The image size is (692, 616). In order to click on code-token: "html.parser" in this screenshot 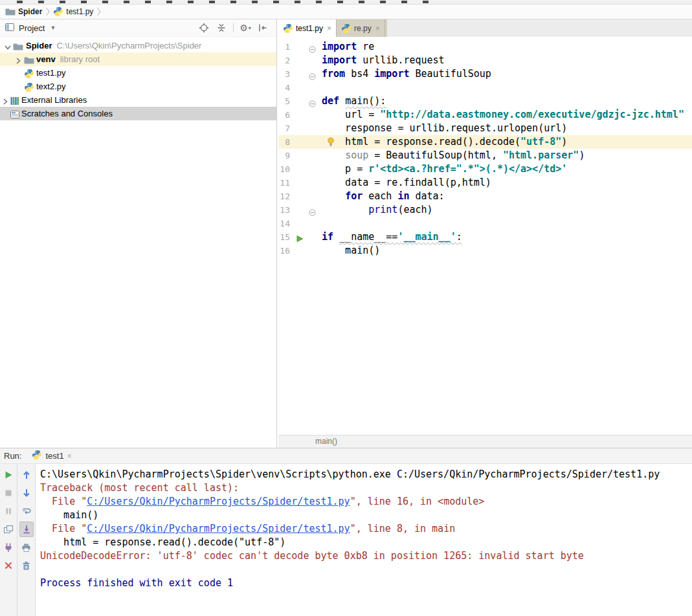, I will do `click(541, 155)`.